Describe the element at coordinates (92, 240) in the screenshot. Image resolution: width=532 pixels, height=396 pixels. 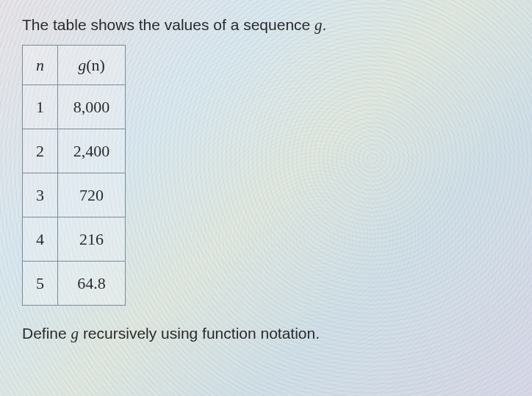
I see `cell-g: 216` at that location.